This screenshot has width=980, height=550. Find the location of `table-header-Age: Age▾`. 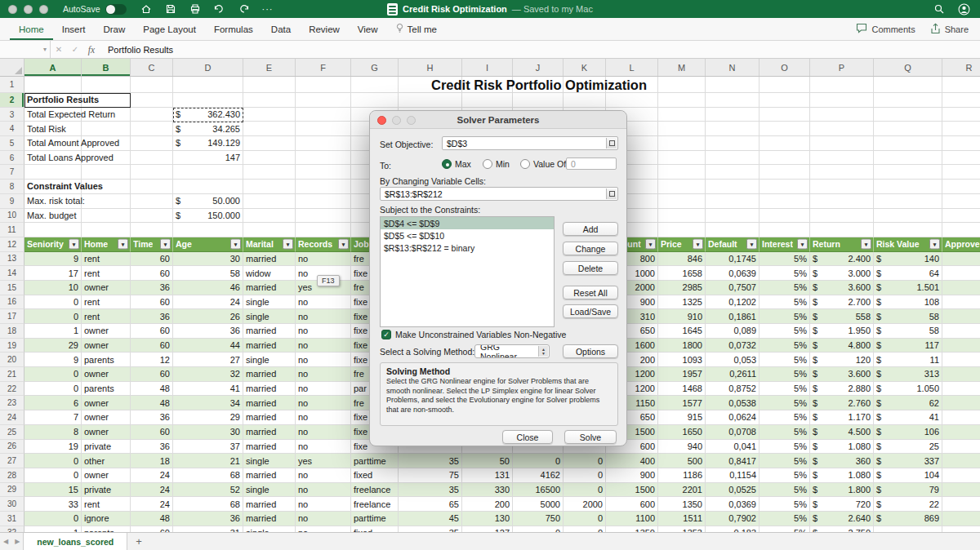

table-header-Age: Age▾ is located at coordinates (208, 245).